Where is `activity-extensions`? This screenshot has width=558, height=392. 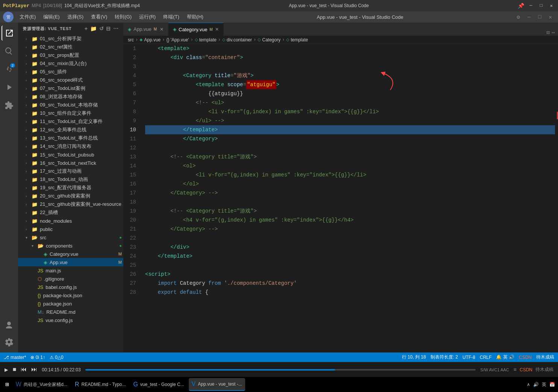 activity-extensions is located at coordinates (9, 105).